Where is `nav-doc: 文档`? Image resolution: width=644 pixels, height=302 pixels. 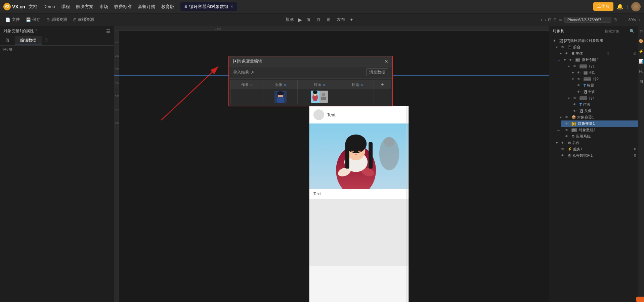
nav-doc: 文档 is located at coordinates (33, 7).